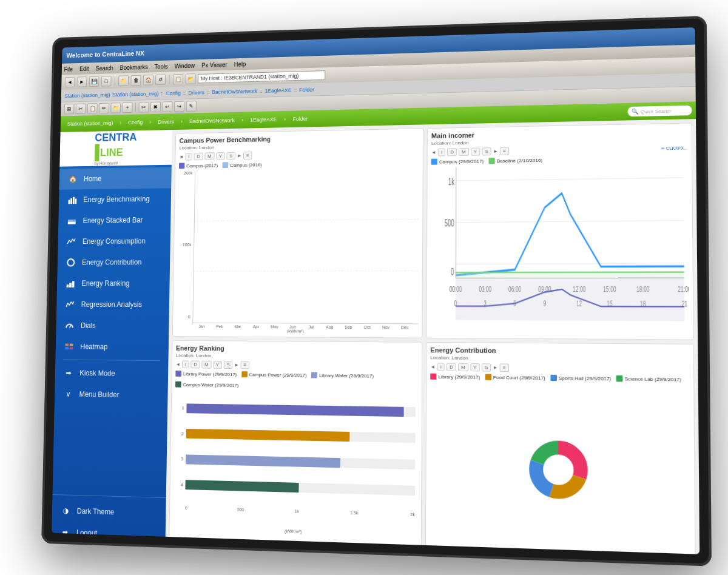  I want to click on tb2-5: 📁, so click(115, 108).